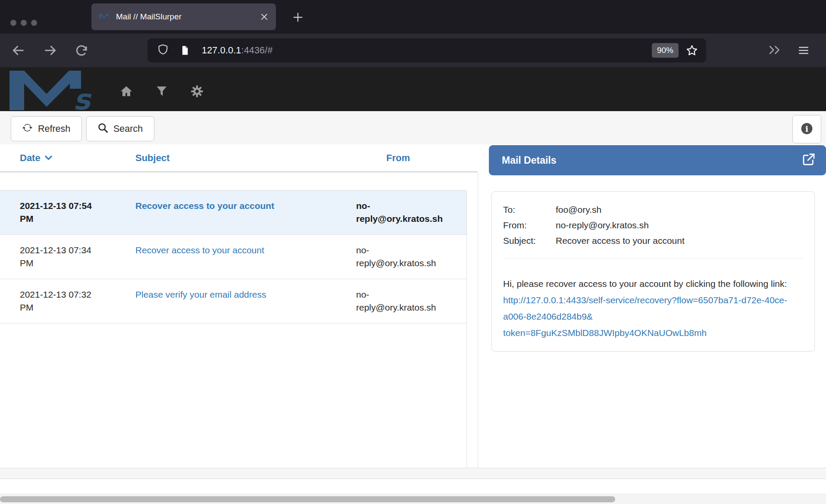  Describe the element at coordinates (665, 50) in the screenshot. I see `zoom-level-badge: 90%` at that location.